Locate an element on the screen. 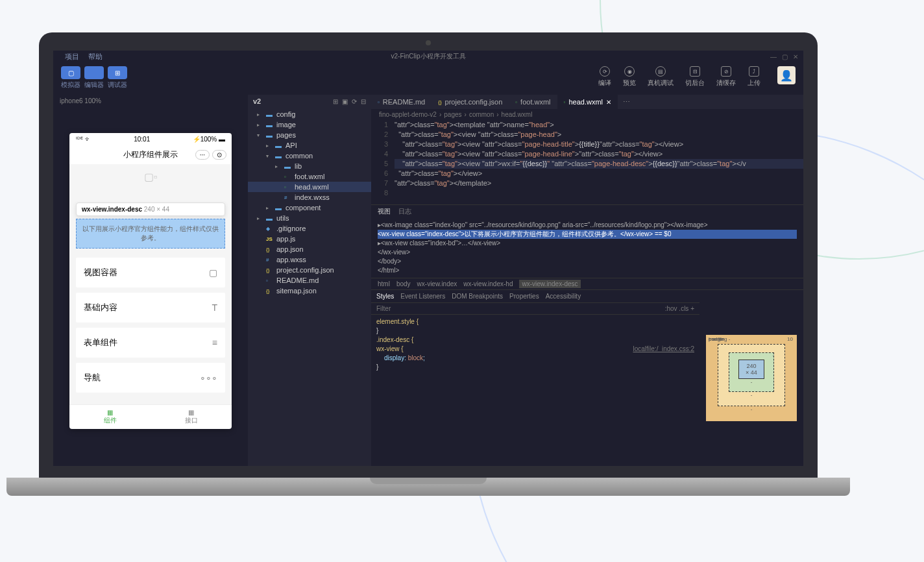  file-explorer: v2 ⊞ ▣ ⟳ ⊟ ▸▬config▸▬image▾▬pages▸▬API▾▬… is located at coordinates (310, 280).